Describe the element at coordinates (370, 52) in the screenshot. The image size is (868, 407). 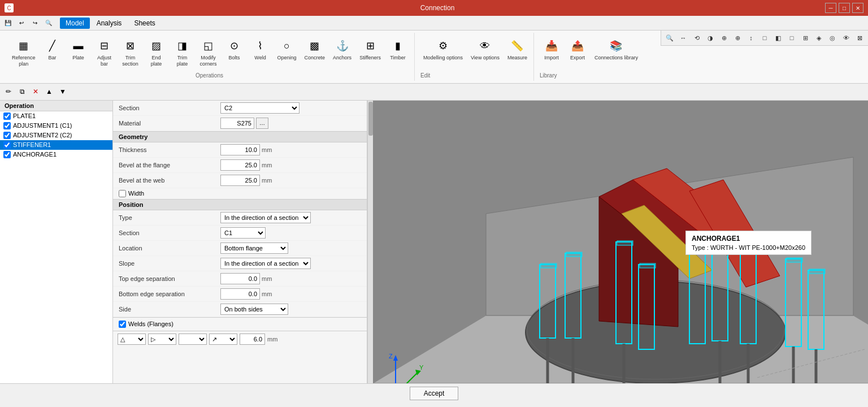
I see `ribbon-btn-stiffeners: ⊞ Stiffeners` at that location.